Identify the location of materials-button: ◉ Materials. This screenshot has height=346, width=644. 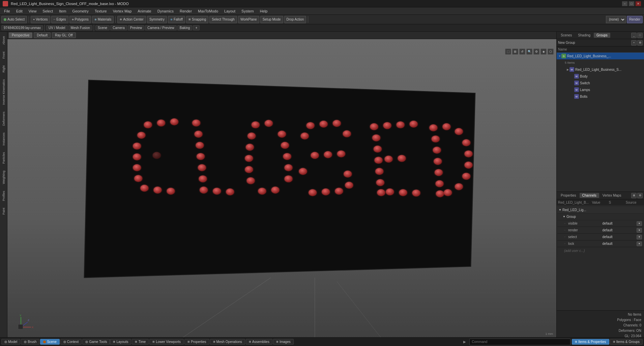
(103, 20).